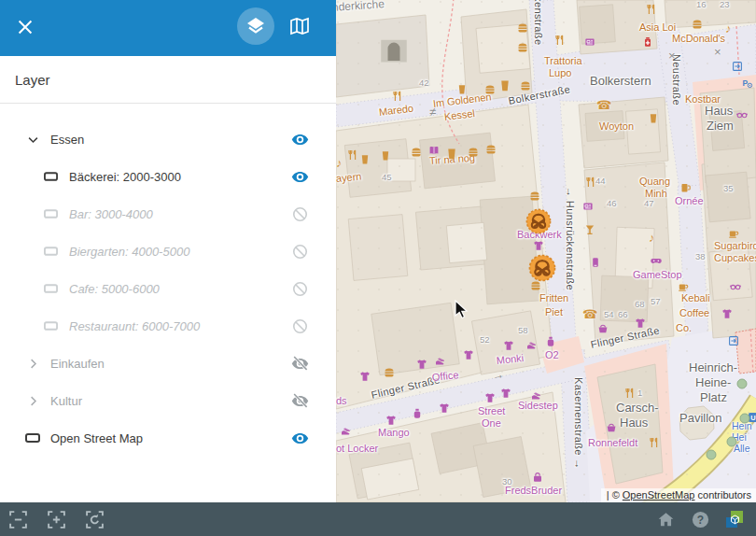  I want to click on layer-label: Cafe: 5000-6000, so click(179, 289).